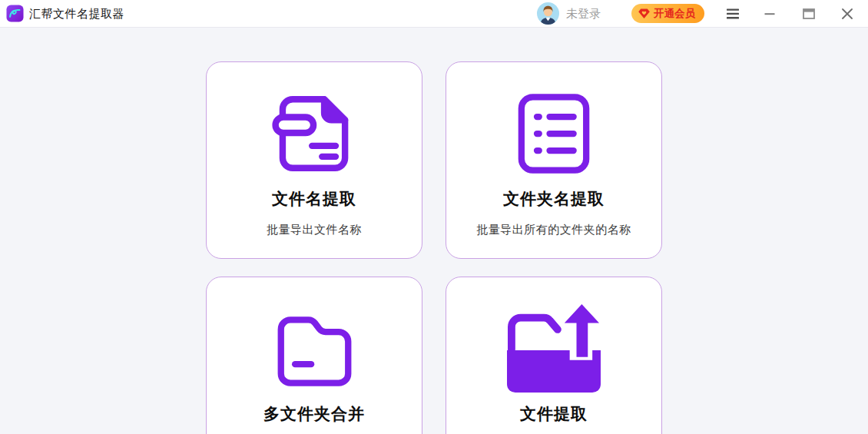  What do you see at coordinates (554, 349) in the screenshot?
I see `folder-upload-icon` at bounding box center [554, 349].